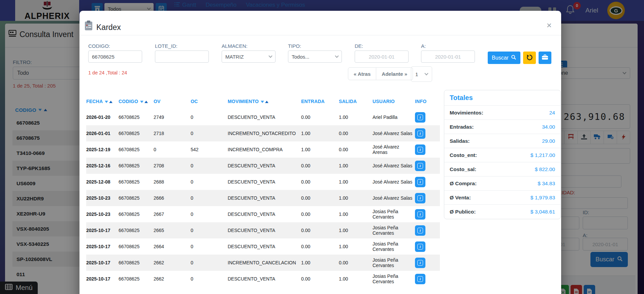 This screenshot has width=644, height=294. What do you see at coordinates (529, 58) in the screenshot?
I see `reset-button` at bounding box center [529, 58].